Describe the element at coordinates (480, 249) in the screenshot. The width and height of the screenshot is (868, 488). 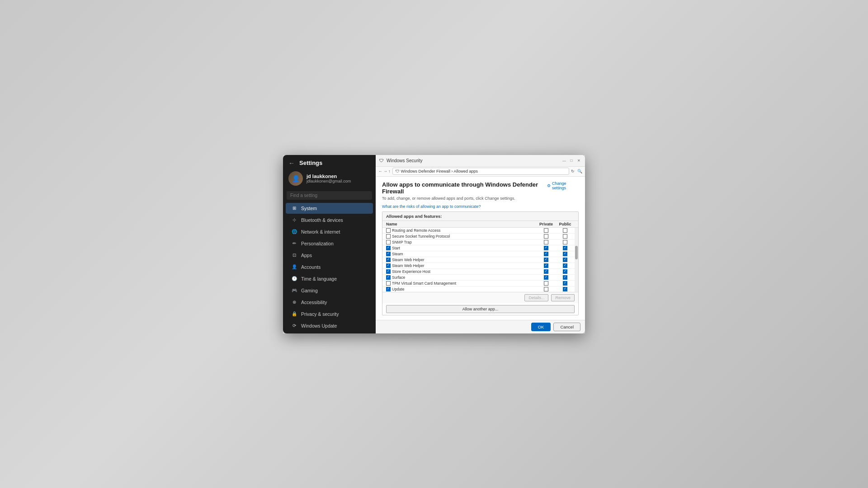
I see `table-row: Start` at that location.